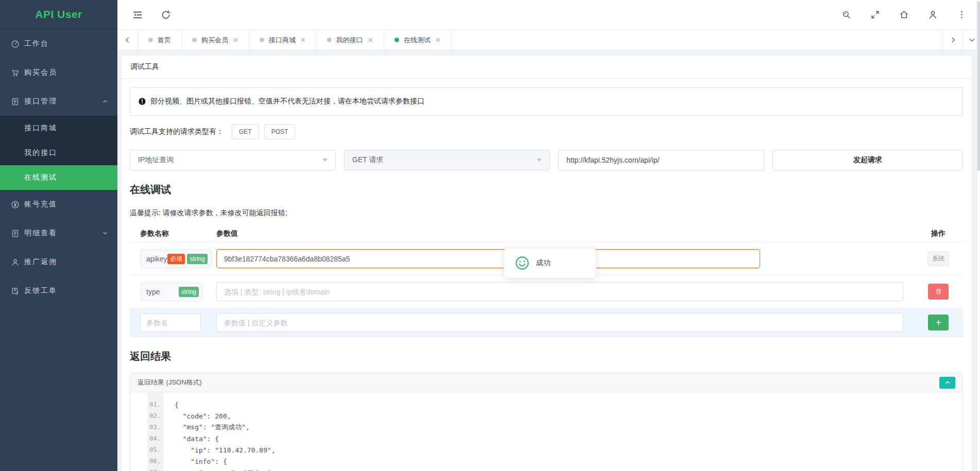 The height and width of the screenshot is (471, 980). What do you see at coordinates (160, 40) in the screenshot?
I see `tab-home: 首页` at bounding box center [160, 40].